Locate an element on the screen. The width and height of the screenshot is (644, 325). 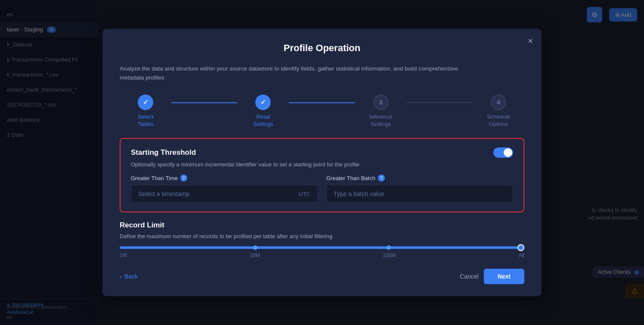
step-2-circle: ✓ is located at coordinates (263, 102).